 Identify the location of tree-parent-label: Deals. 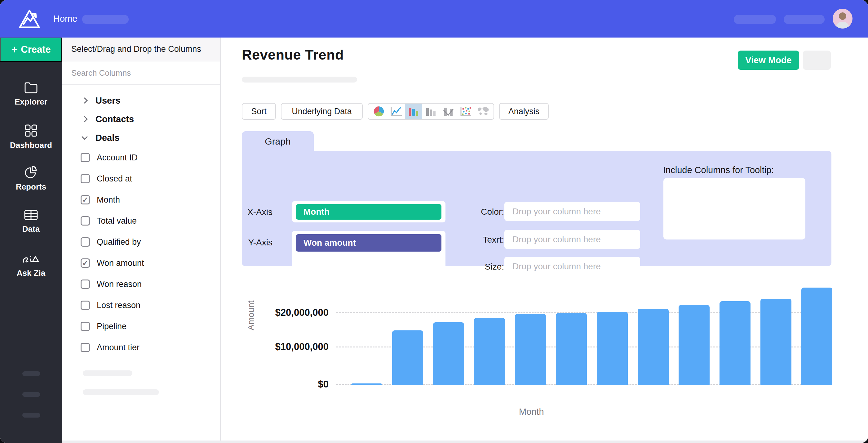
(107, 138).